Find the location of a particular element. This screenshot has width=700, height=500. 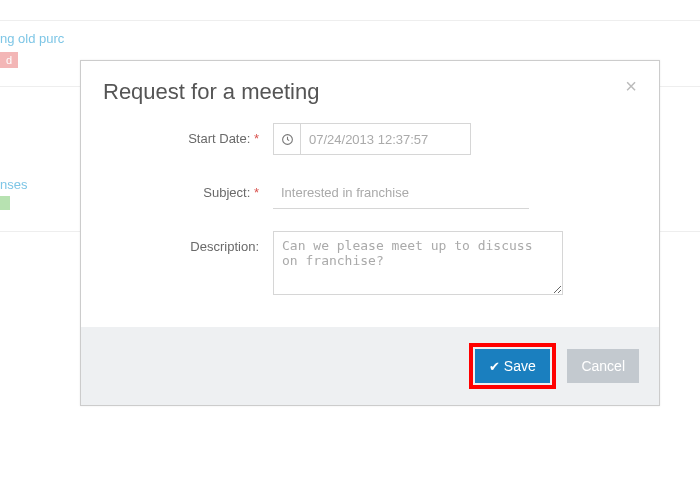

modal-title: Request for a meeting is located at coordinates (370, 92).